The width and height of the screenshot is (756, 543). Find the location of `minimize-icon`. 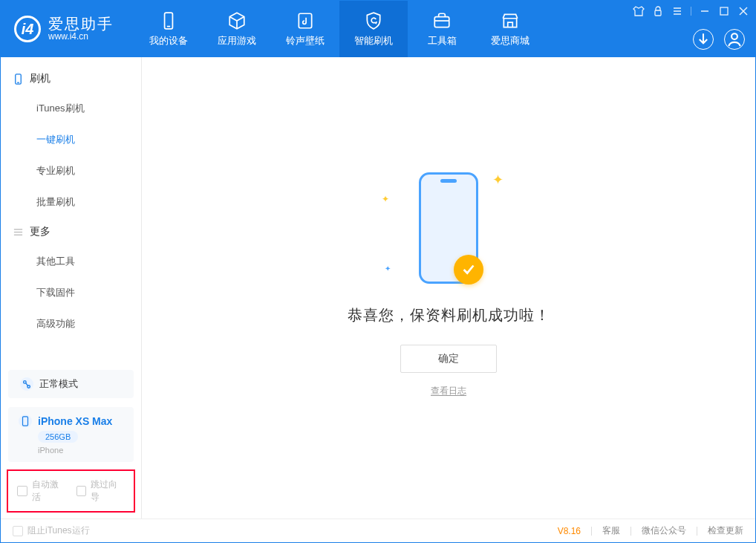

minimize-icon is located at coordinates (705, 11).